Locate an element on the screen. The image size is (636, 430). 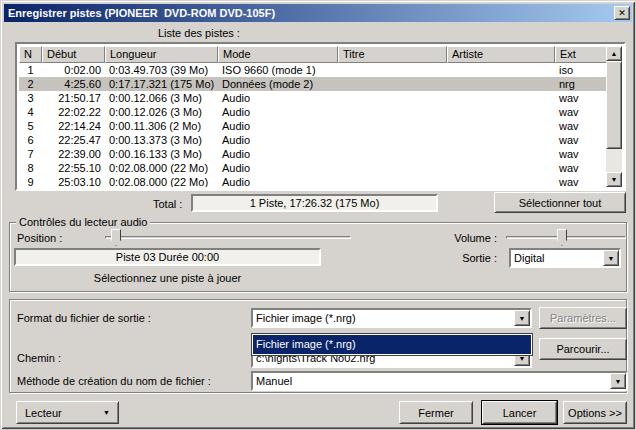
arrow-up-icon: ▲ is located at coordinates (614, 54).